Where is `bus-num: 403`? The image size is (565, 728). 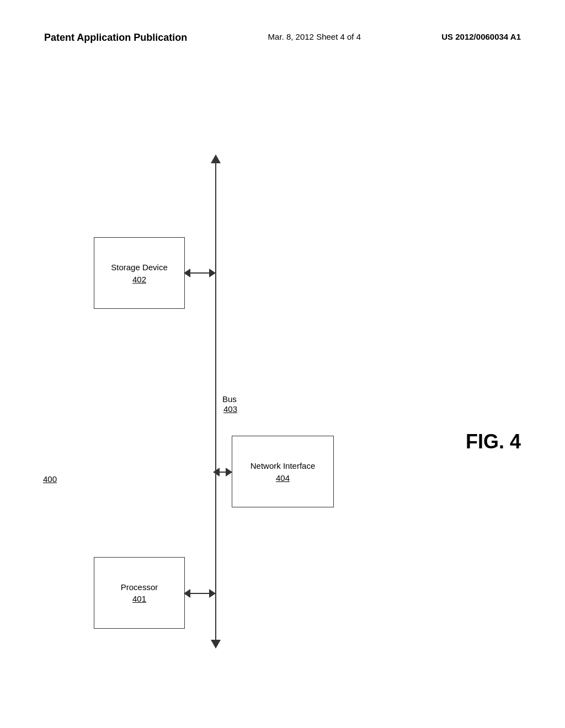 bus-num: 403 is located at coordinates (231, 409).